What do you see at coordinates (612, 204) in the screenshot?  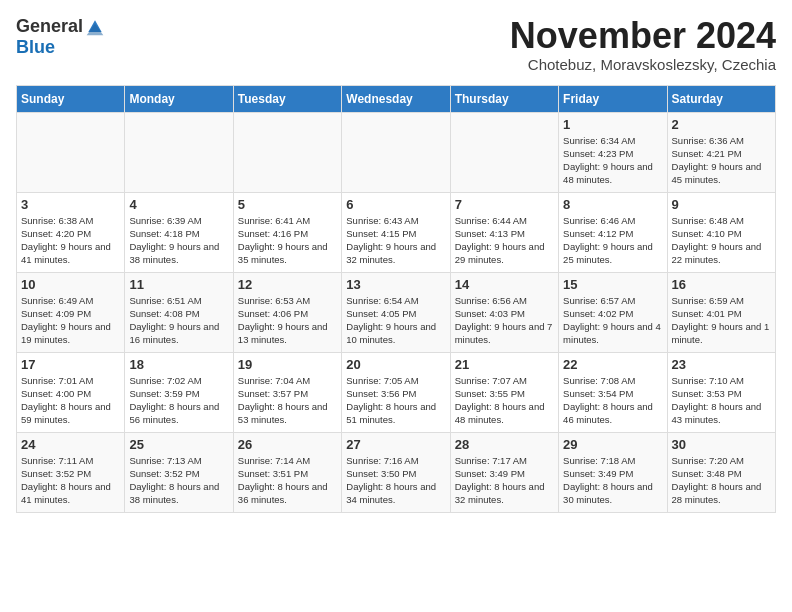 I see `day-number: 8` at bounding box center [612, 204].